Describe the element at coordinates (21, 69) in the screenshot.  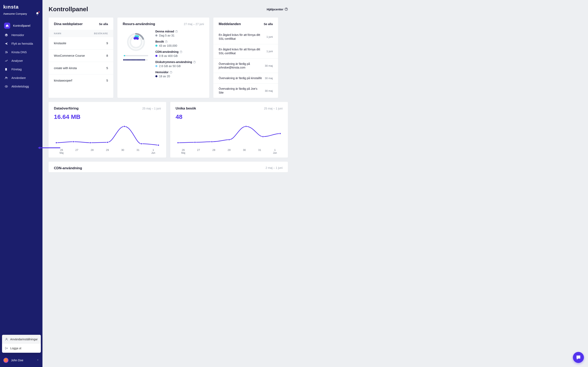
I see `sidebar-item-company: Företag` at that location.